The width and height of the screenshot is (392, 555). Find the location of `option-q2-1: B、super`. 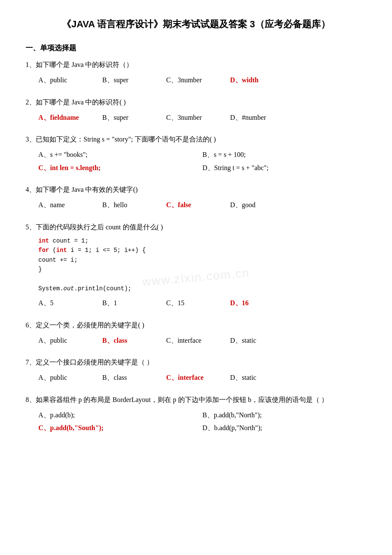

option-q2-1: B、super is located at coordinates (134, 118).